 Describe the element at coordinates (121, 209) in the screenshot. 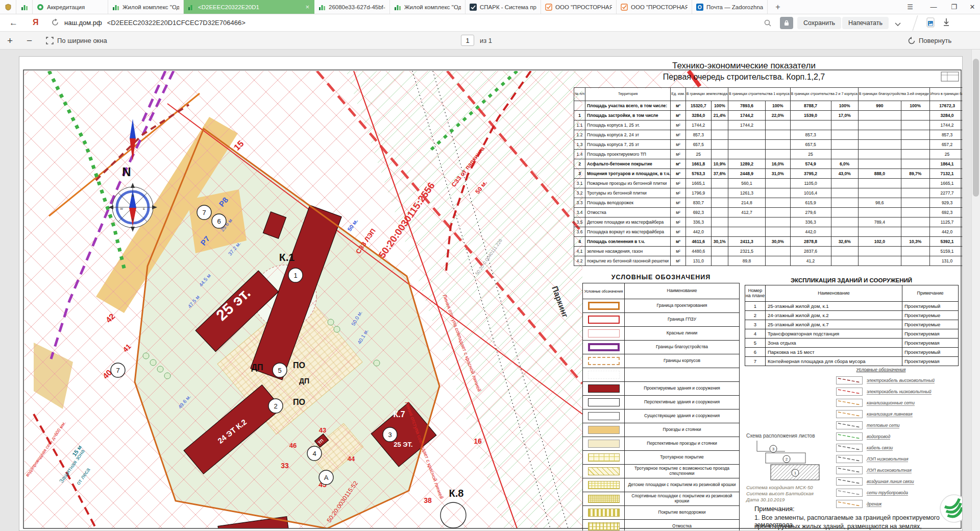

I see `map-label: W` at that location.